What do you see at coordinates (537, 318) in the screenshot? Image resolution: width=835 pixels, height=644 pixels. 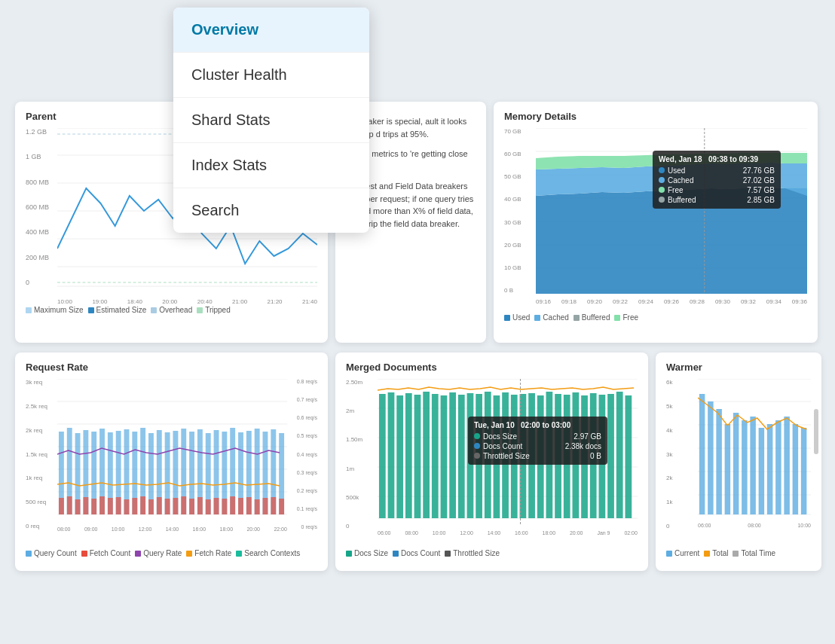 I see `legend-cached` at bounding box center [537, 318].